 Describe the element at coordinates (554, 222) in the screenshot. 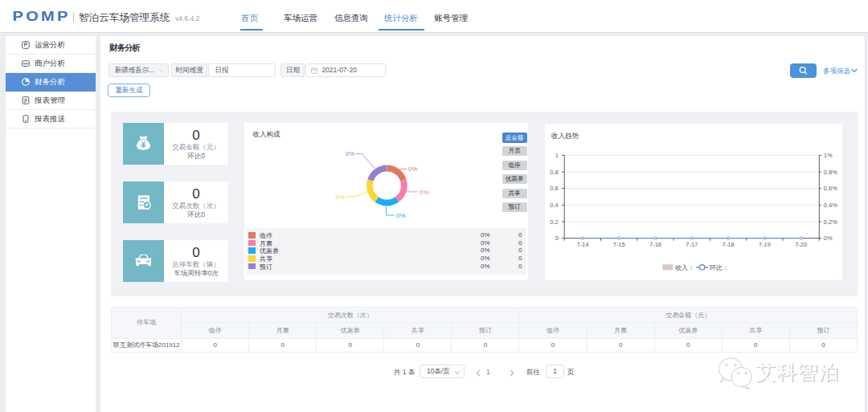

I see `svg-text: 0.2` at that location.